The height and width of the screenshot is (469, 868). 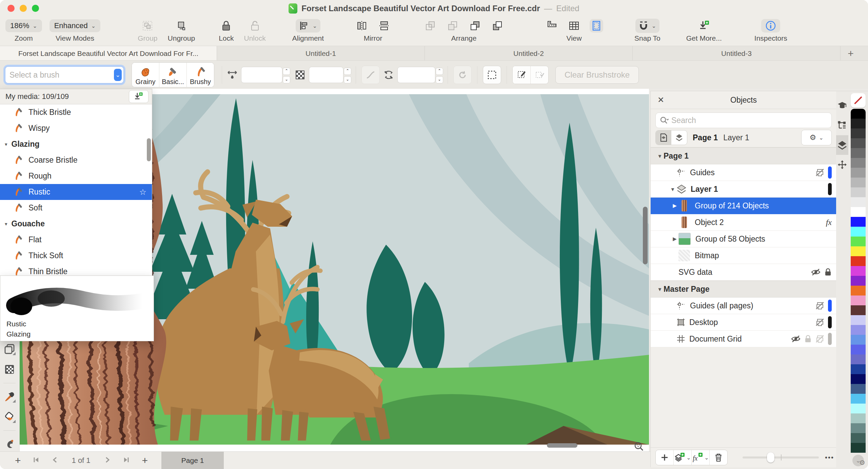 I want to click on eyedropper-tool-button, so click(x=9, y=396).